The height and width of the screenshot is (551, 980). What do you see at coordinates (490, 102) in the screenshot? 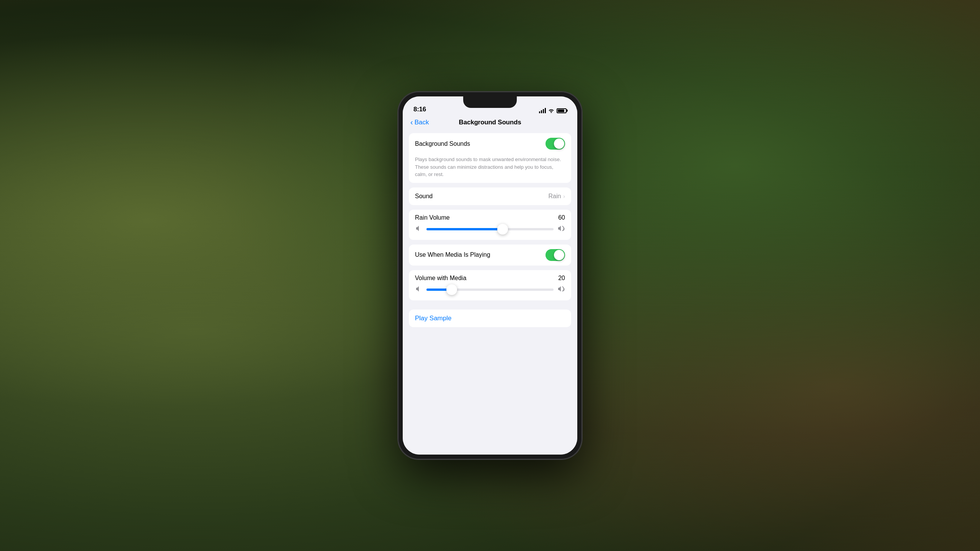
I see `notch` at bounding box center [490, 102].